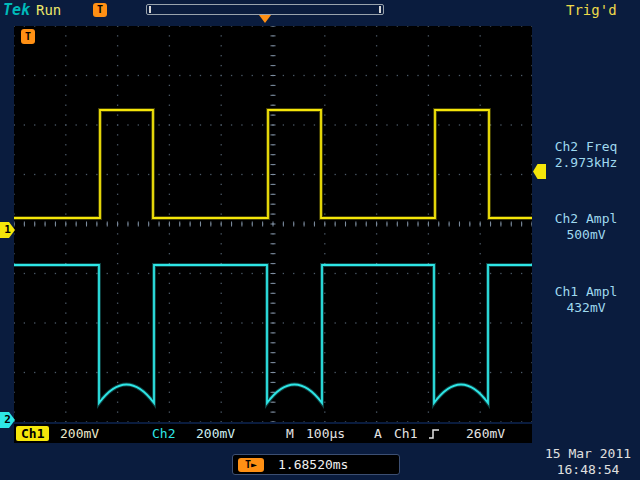  Describe the element at coordinates (592, 10) in the screenshot. I see `trigger-status: Trig'd` at that location.